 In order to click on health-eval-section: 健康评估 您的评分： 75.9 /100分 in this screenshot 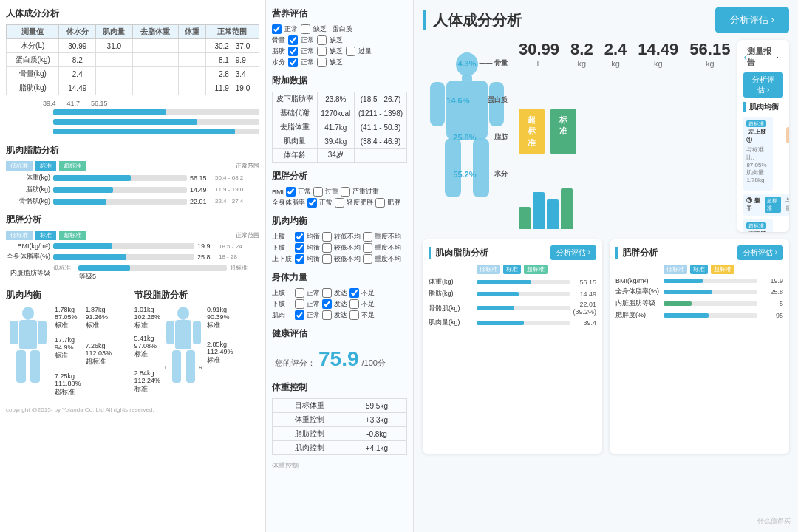, I will do `click(340, 350)`.